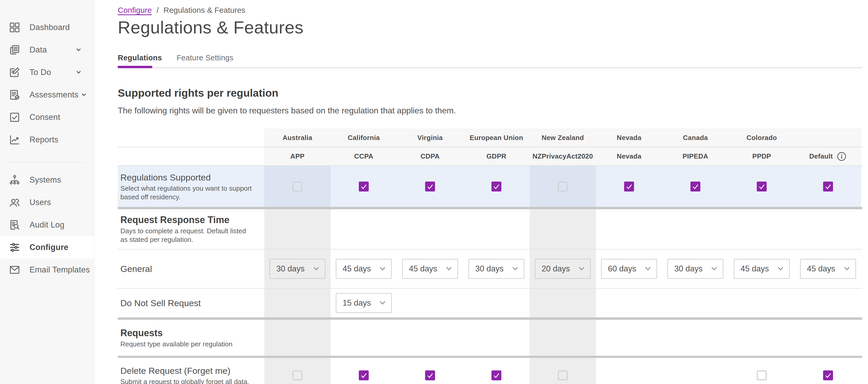 The width and height of the screenshot is (868, 384). I want to click on delete-request-checkbox-australia, so click(297, 376).